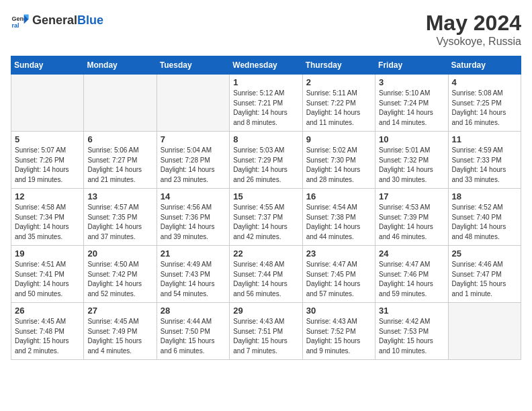  I want to click on weekday-header-monday: Monday, so click(120, 66).